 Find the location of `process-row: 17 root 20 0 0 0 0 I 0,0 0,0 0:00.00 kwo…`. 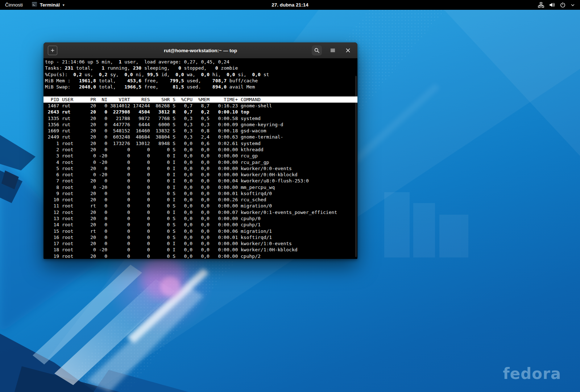

process-row: 17 root 20 0 0 0 0 I 0,0 0,0 0:00.00 kwo… is located at coordinates (200, 244).